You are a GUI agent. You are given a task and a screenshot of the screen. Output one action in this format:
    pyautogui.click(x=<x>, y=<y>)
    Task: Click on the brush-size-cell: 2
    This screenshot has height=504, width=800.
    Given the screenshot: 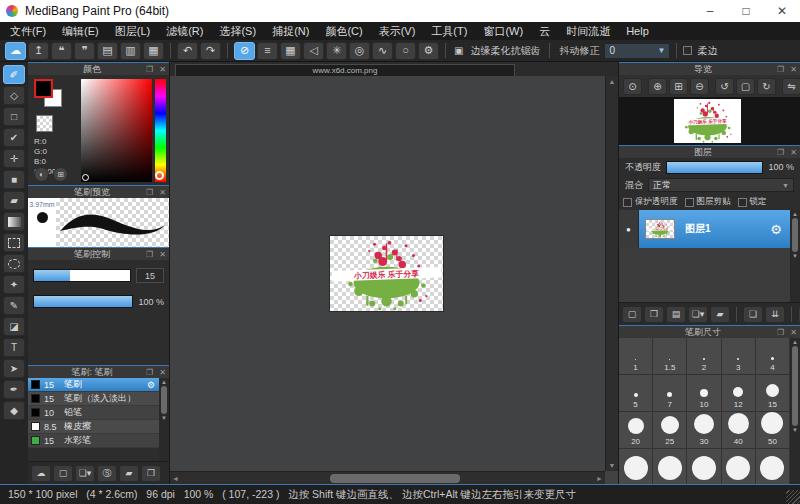 What is the action you would take?
    pyautogui.click(x=704, y=356)
    